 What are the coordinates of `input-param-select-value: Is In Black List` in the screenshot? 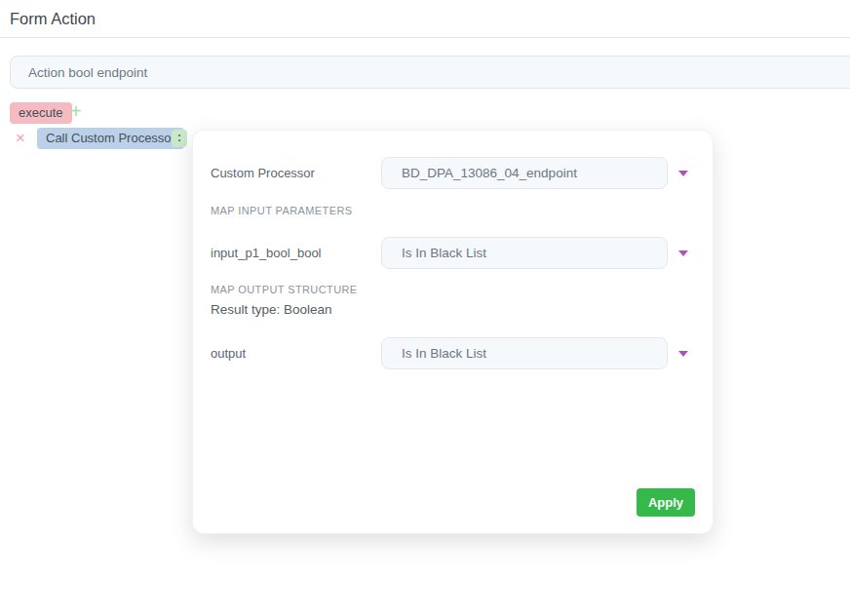 It's located at (444, 253).